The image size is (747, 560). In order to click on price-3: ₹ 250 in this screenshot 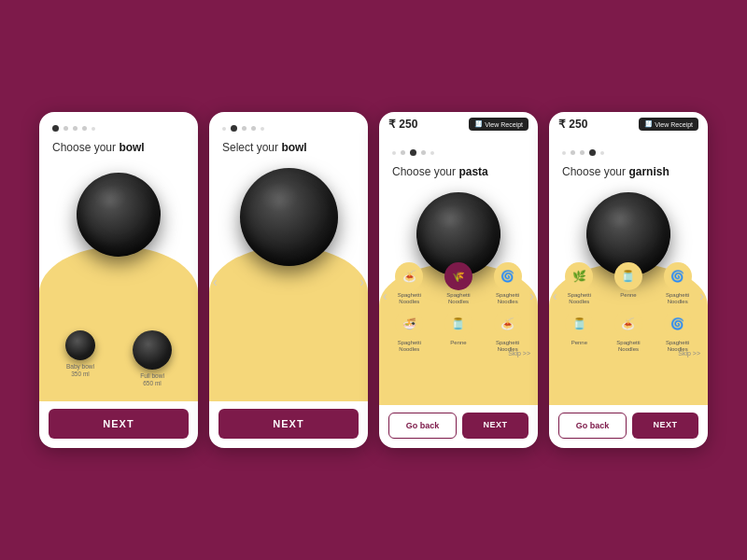, I will do `click(403, 124)`.